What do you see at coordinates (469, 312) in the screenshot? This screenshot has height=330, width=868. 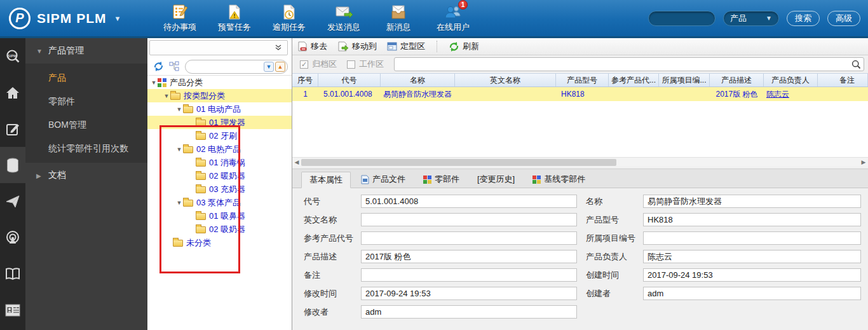 I see `field-modifier` at bounding box center [469, 312].